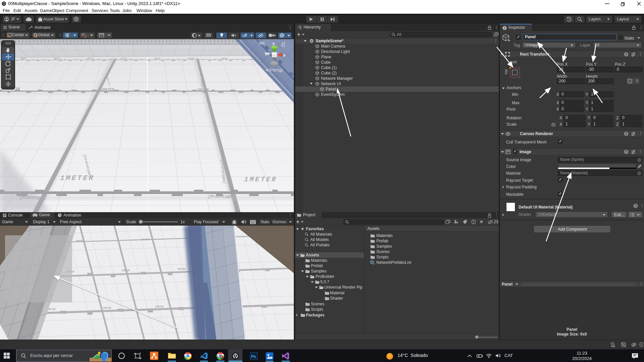 The height and width of the screenshot is (362, 644). What do you see at coordinates (254, 357) in the screenshot?
I see `svg-text: Ps` at bounding box center [254, 357].